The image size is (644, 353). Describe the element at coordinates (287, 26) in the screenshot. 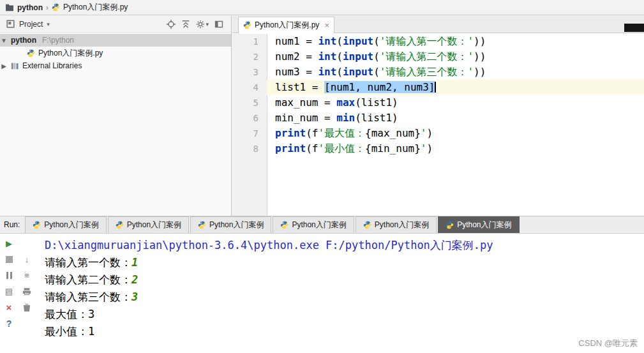

I see `editor-tab-label: Python入门案例.py` at that location.